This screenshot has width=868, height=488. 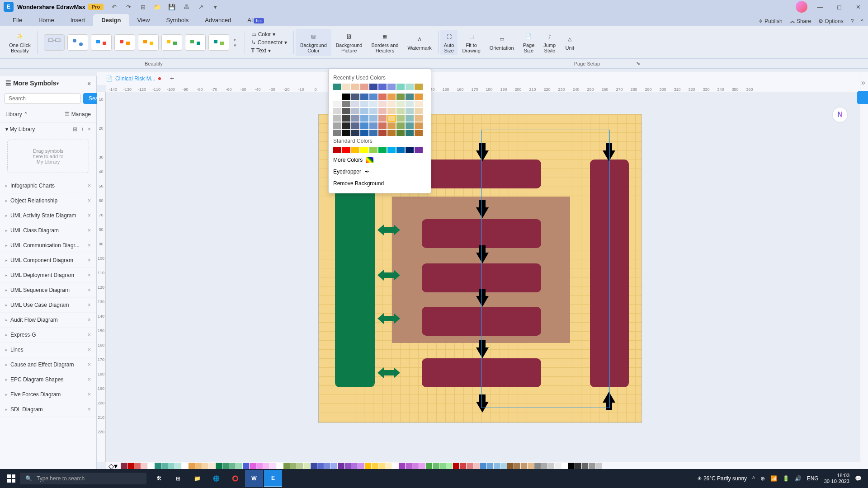 What do you see at coordinates (48, 201) in the screenshot?
I see `category-item: ▸ Object Relationship×` at bounding box center [48, 201].